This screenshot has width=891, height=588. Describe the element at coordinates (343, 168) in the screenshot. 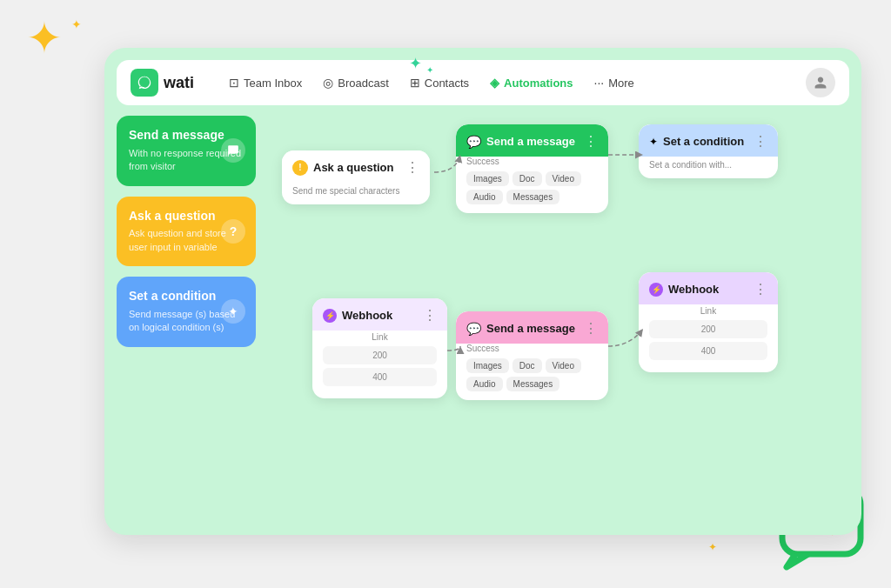

I see `ask-question-title-row: ! Ask a question` at that location.